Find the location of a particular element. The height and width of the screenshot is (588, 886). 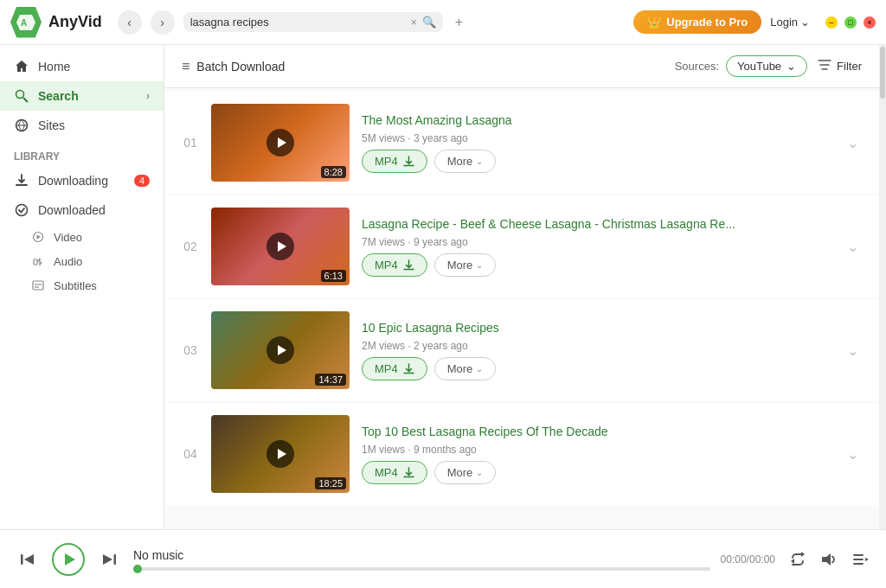

upgrade-button: 👑 Upgrade to Pro is located at coordinates (697, 22).